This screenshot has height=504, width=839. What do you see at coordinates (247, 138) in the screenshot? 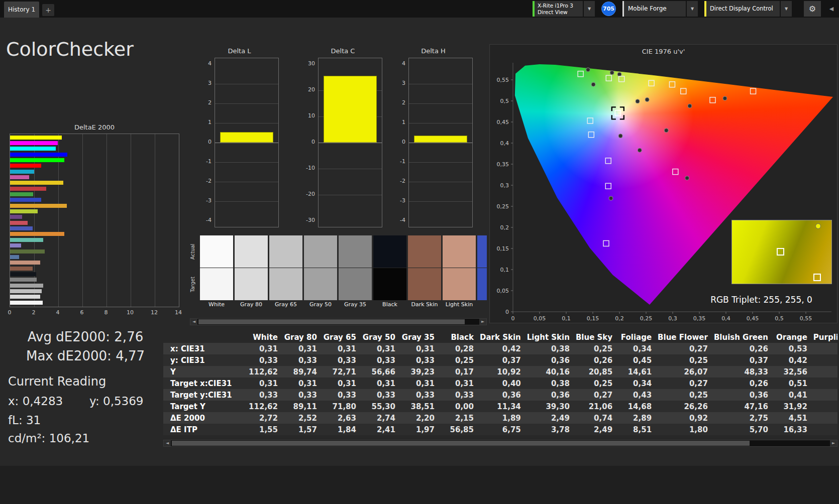
I see `delta-bar` at bounding box center [247, 138].